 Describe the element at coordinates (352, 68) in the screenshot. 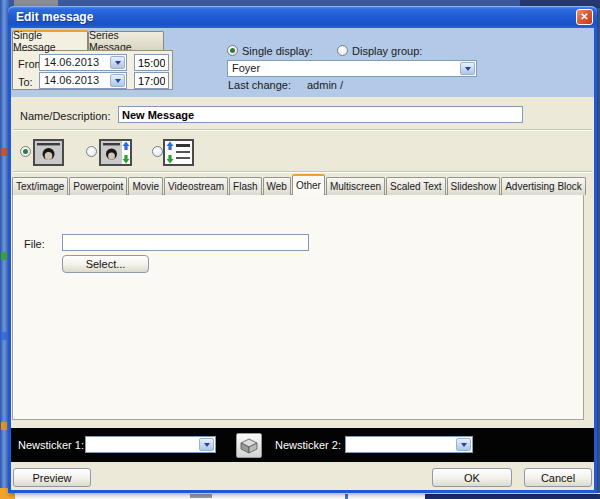

I see `display-select: Foyer` at that location.